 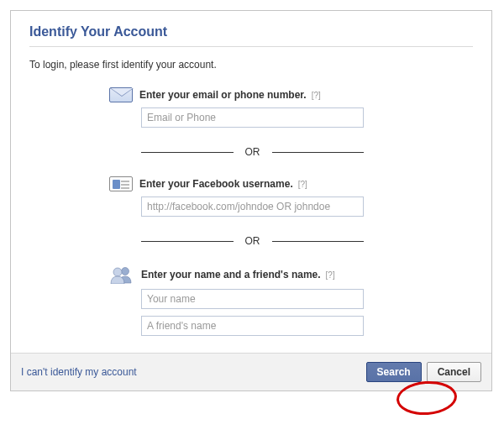 I want to click on envelope-icon, so click(x=121, y=95).